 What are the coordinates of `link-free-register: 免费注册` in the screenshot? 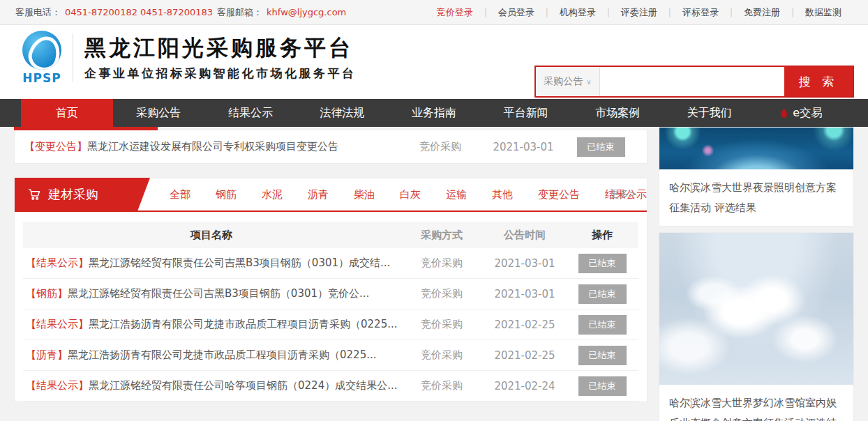 It's located at (762, 13).